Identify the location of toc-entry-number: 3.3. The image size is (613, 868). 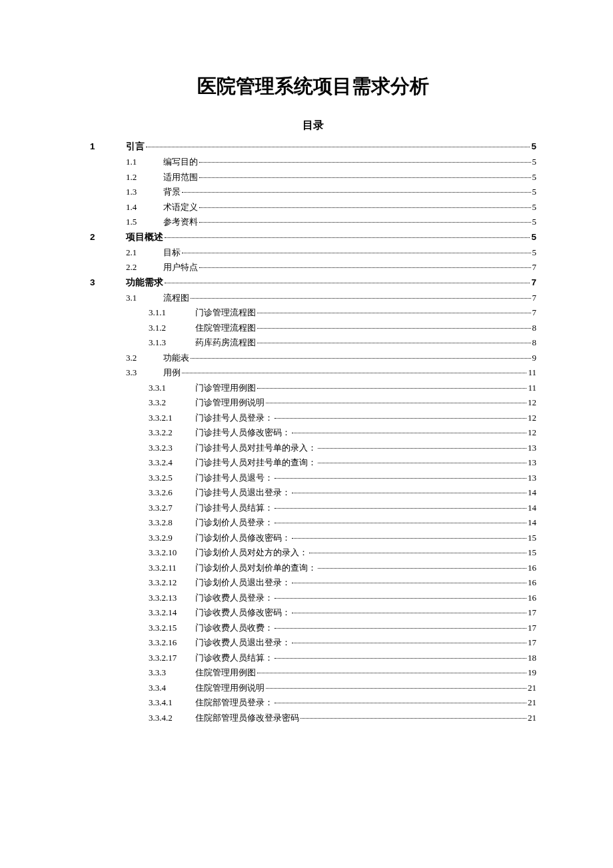
(145, 372).